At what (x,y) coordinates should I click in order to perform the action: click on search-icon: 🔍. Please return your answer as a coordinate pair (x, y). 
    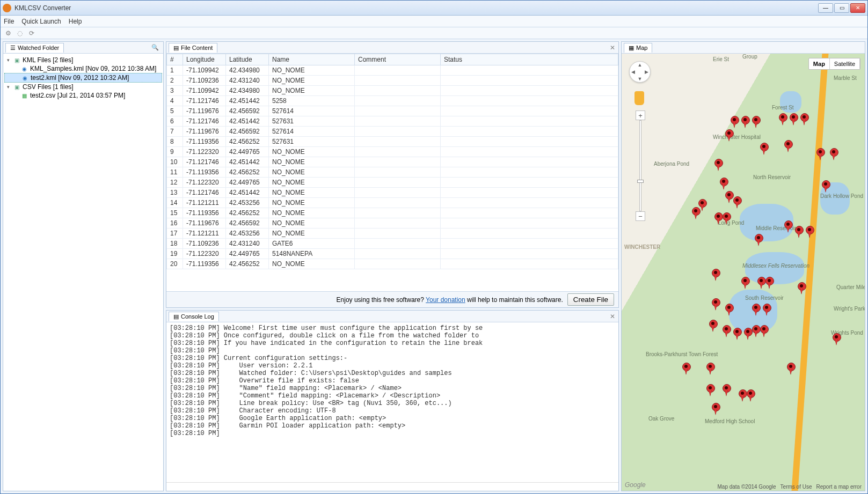
    Looking at the image, I should click on (155, 47).